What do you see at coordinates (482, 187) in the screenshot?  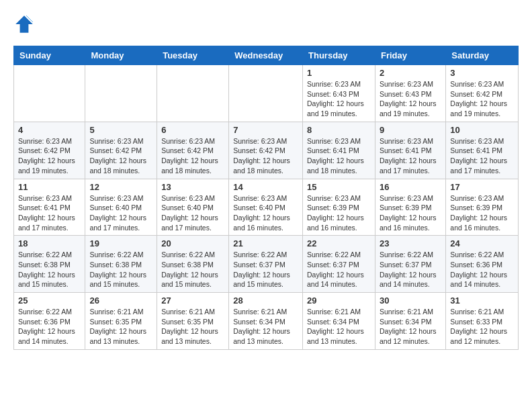 I see `day-number: 17` at bounding box center [482, 187].